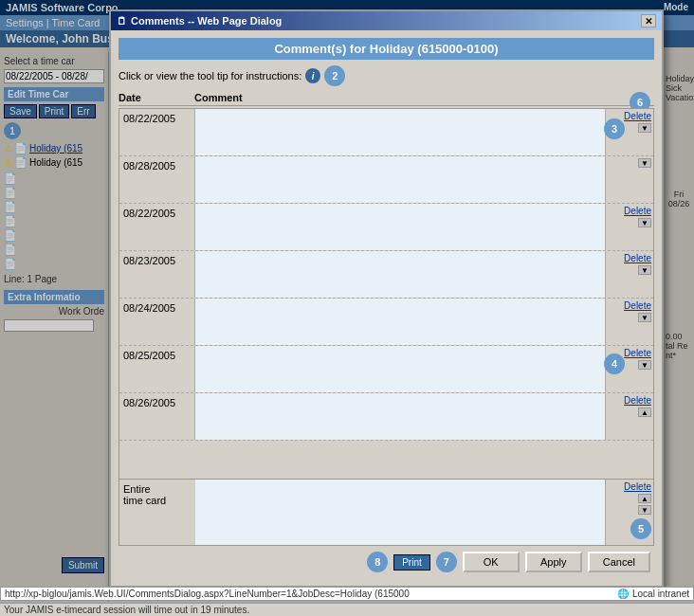  Describe the element at coordinates (157, 227) in the screenshot. I see `date-3: 08/22/2005` at that location.